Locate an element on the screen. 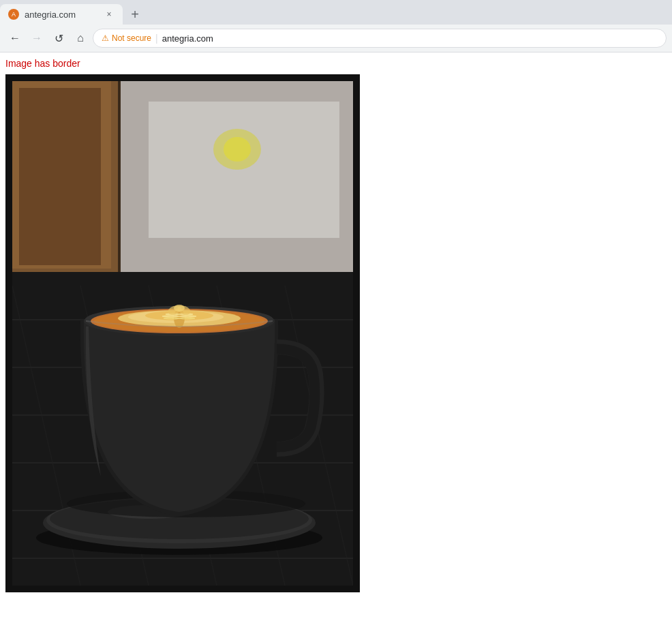 The width and height of the screenshot is (672, 623). url-text: antegria.com is located at coordinates (188, 38).